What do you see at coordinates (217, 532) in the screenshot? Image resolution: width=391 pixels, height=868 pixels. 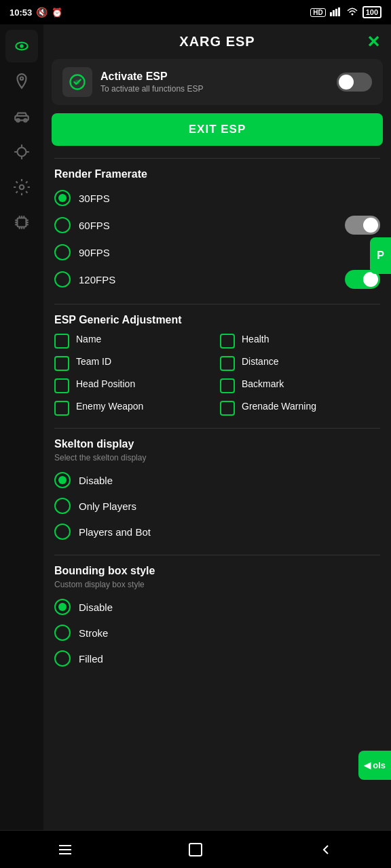 I see `skelton-playersandbot-item: Players and Bot` at bounding box center [217, 532].